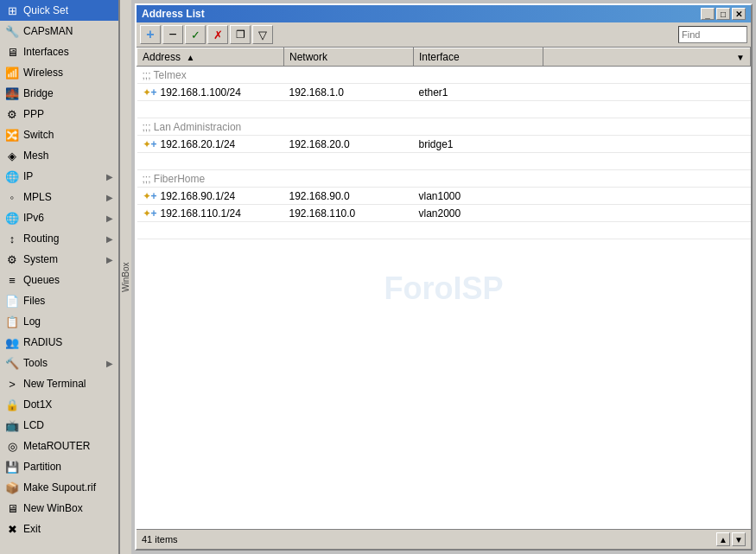 The image size is (756, 554). What do you see at coordinates (59, 239) in the screenshot?
I see `sidebar-item-routing: ↕Routing▶` at bounding box center [59, 239].